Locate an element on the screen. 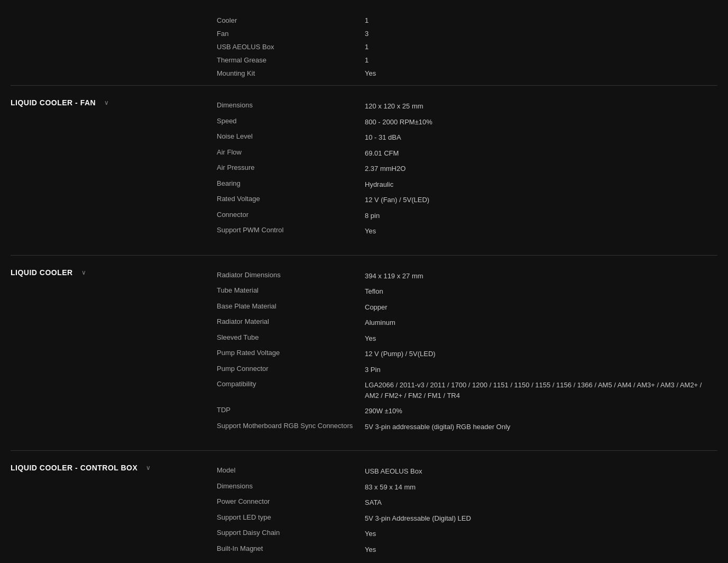 The height and width of the screenshot is (563, 728). divider-after-fan is located at coordinates (364, 255).